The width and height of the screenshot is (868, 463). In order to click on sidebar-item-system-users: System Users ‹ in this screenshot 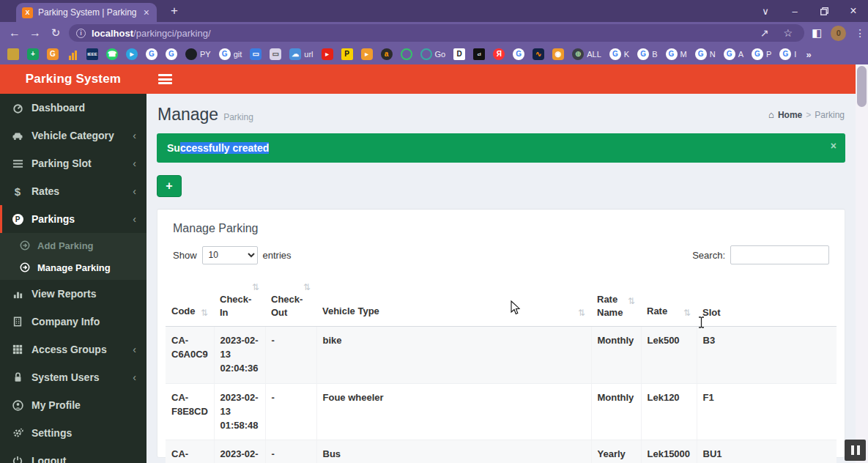, I will do `click(73, 377)`.